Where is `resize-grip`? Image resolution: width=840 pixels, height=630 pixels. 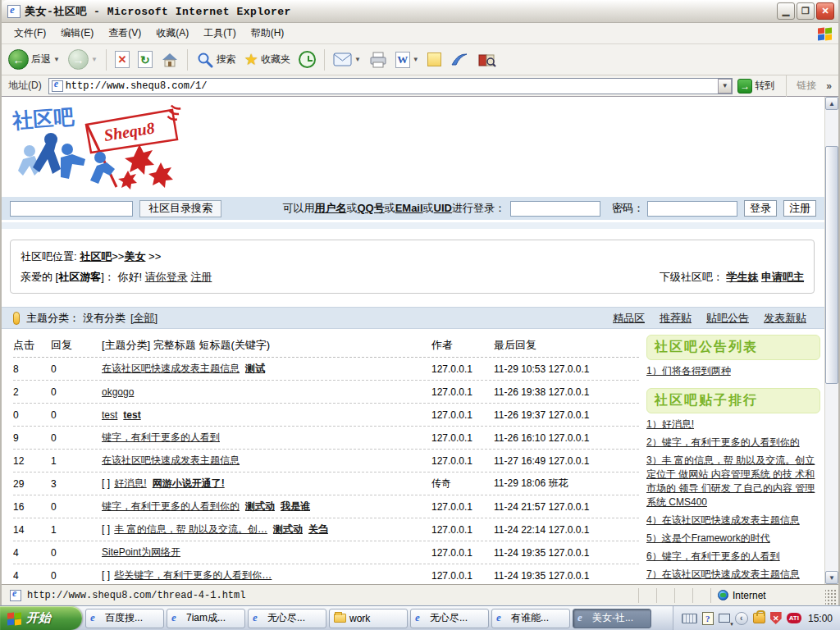
resize-grip is located at coordinates (831, 597).